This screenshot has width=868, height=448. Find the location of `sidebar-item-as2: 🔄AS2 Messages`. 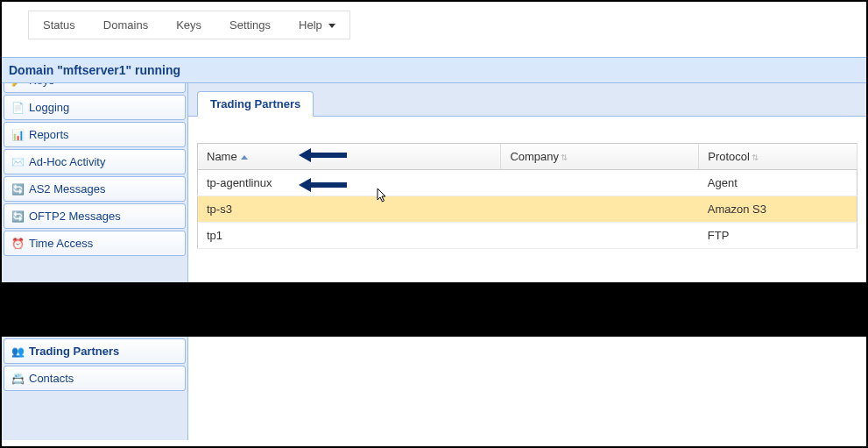

sidebar-item-as2: 🔄AS2 Messages is located at coordinates (95, 189).